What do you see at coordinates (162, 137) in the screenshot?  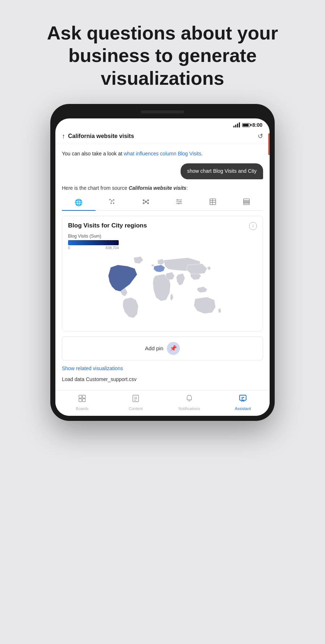 I see `app-header: ↑ California website visits ↺` at bounding box center [162, 137].